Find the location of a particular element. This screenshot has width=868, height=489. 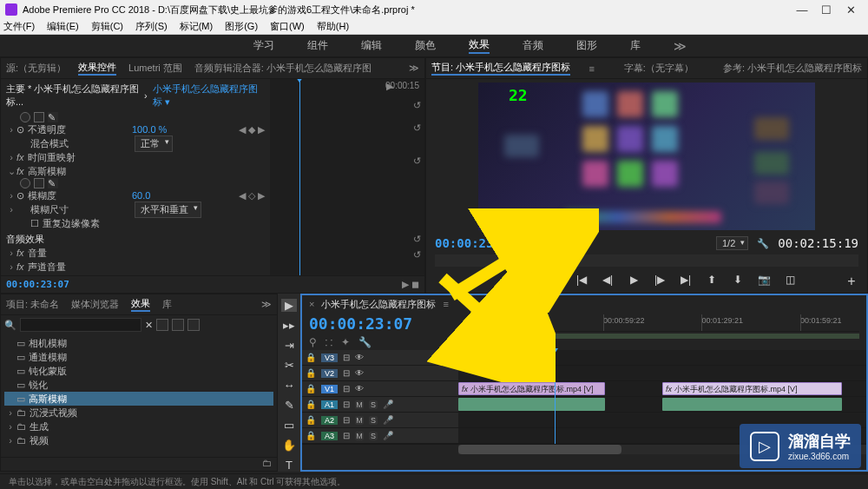

blend-mode-dropdown: 正常 is located at coordinates (154, 144).